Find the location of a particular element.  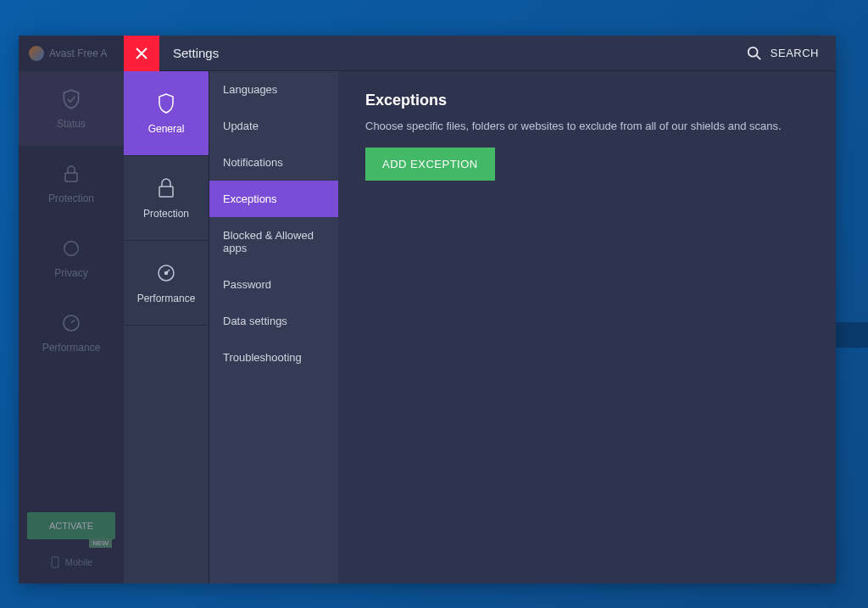

category-label: Protection is located at coordinates (166, 214).